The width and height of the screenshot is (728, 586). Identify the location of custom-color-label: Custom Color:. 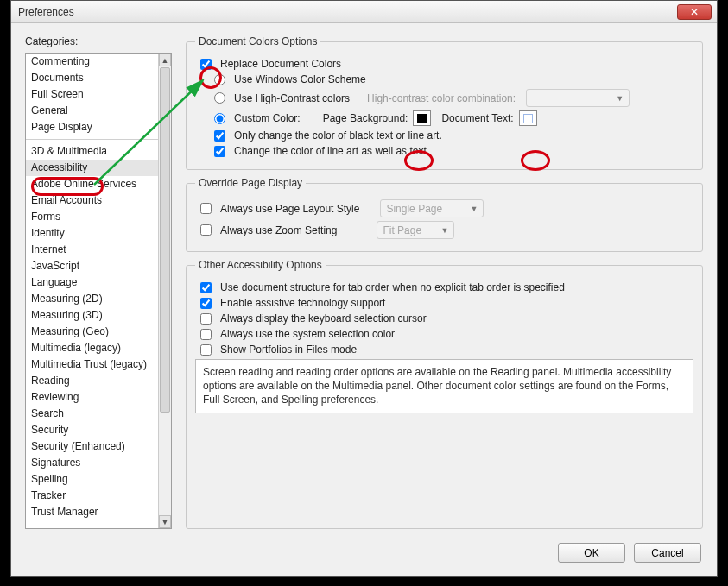
(268, 118).